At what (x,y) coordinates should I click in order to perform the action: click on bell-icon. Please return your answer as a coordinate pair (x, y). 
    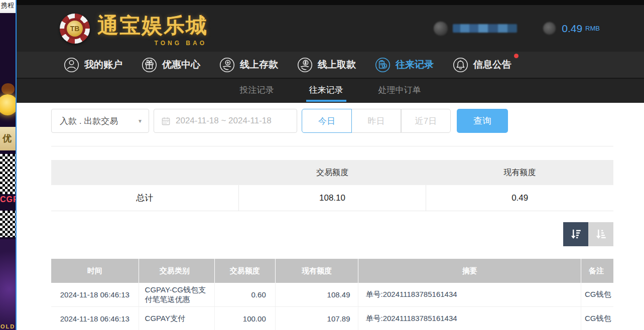
    Looking at the image, I should click on (461, 65).